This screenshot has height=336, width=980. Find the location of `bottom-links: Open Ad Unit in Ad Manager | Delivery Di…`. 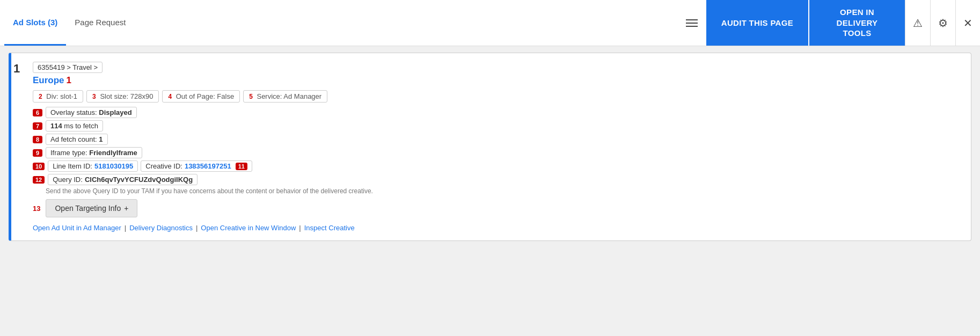

bottom-links: Open Ad Unit in Ad Manager | Delivery Di… is located at coordinates (496, 228).